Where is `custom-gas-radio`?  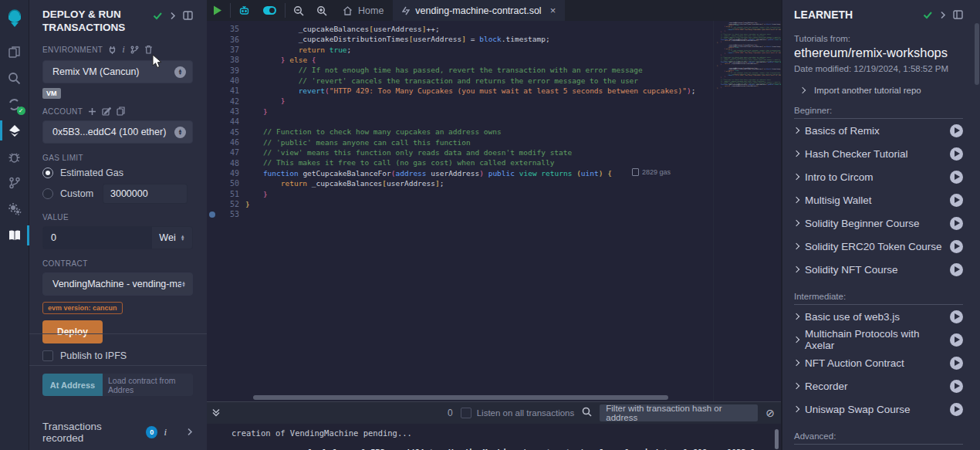
custom-gas-radio is located at coordinates (48, 194).